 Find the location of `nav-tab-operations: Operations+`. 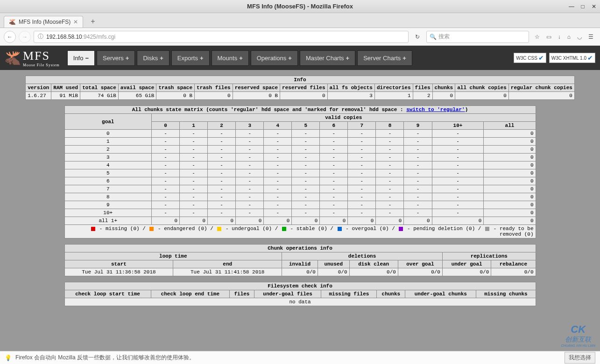

nav-tab-operations: Operations+ is located at coordinates (275, 58).